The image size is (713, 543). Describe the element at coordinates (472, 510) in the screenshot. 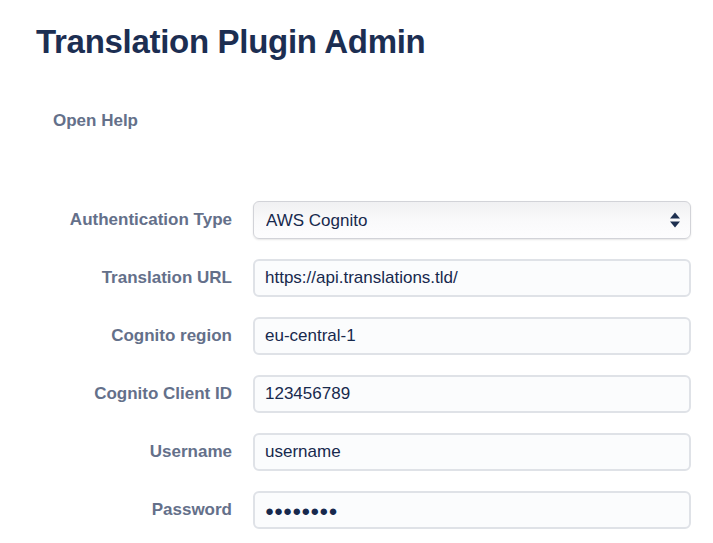

I see `password-input` at that location.